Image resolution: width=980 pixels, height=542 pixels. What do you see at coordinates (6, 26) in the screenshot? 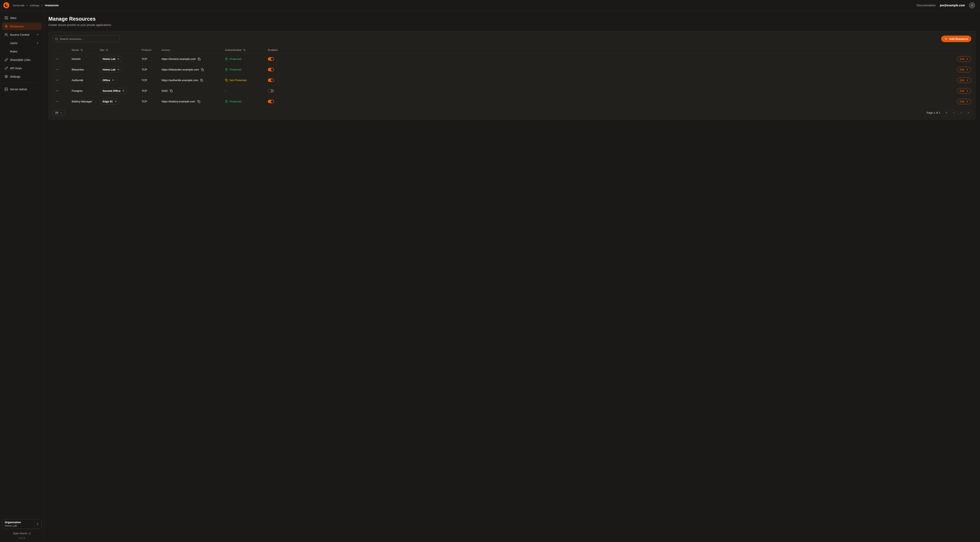
I see `resources-icon` at bounding box center [6, 26].